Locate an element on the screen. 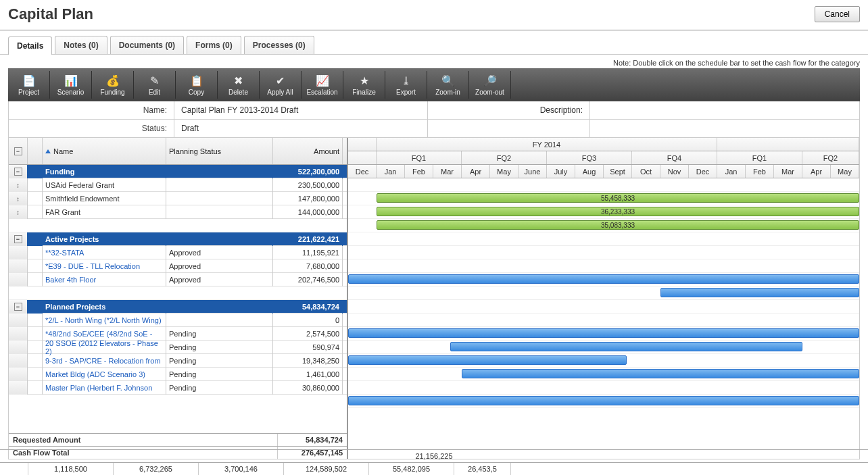  month-header: Mar is located at coordinates (788, 172).